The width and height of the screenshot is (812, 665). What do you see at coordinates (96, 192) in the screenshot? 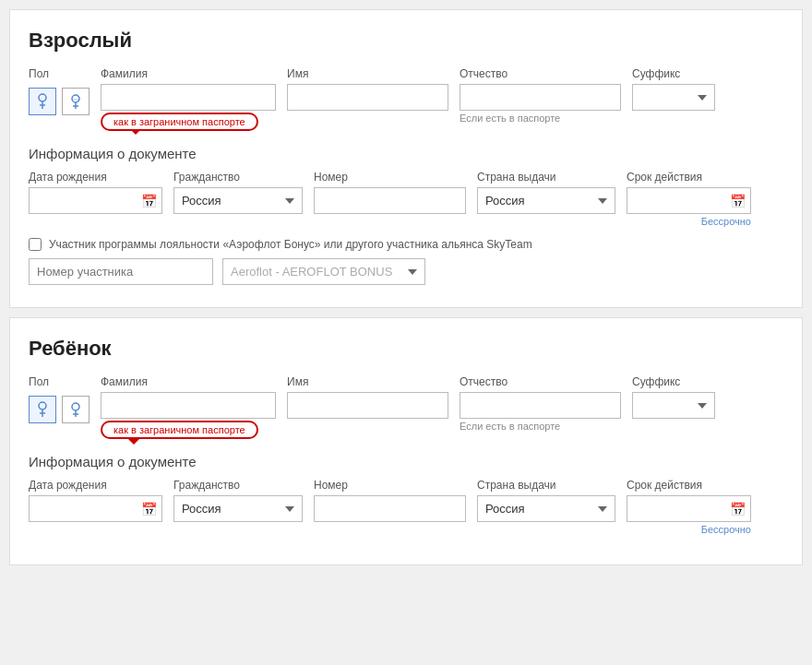
I see `adult-dob-group: Дата рождения 📅` at bounding box center [96, 192].